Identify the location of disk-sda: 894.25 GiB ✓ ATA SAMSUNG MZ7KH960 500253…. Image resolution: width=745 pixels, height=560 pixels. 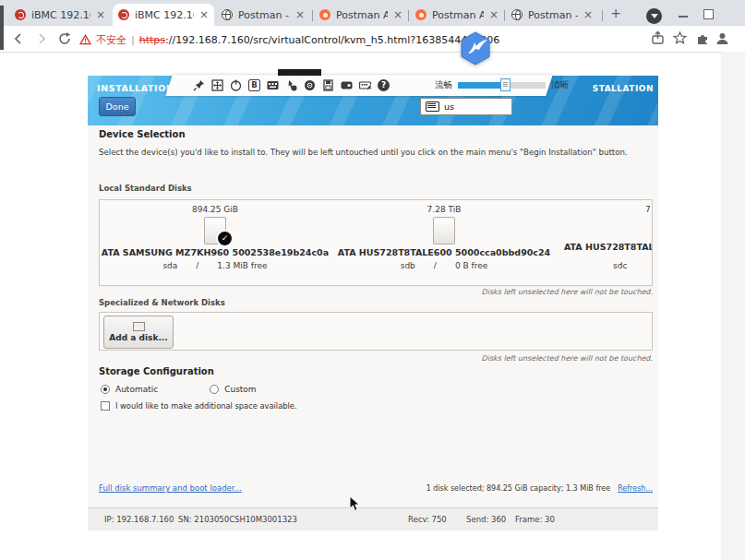
(215, 243).